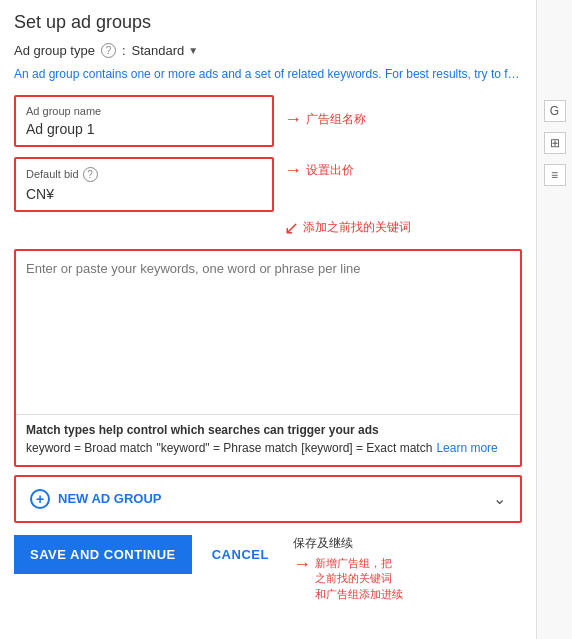 Image resolution: width=572 pixels, height=639 pixels. I want to click on default-bid-annotation: → 设置出价, so click(348, 170).